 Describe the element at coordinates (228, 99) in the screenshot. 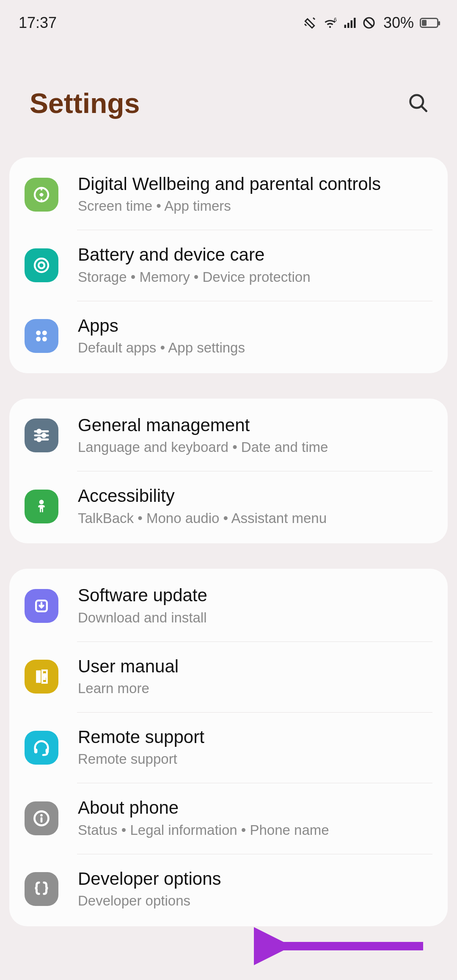

I see `header: Settings` at that location.